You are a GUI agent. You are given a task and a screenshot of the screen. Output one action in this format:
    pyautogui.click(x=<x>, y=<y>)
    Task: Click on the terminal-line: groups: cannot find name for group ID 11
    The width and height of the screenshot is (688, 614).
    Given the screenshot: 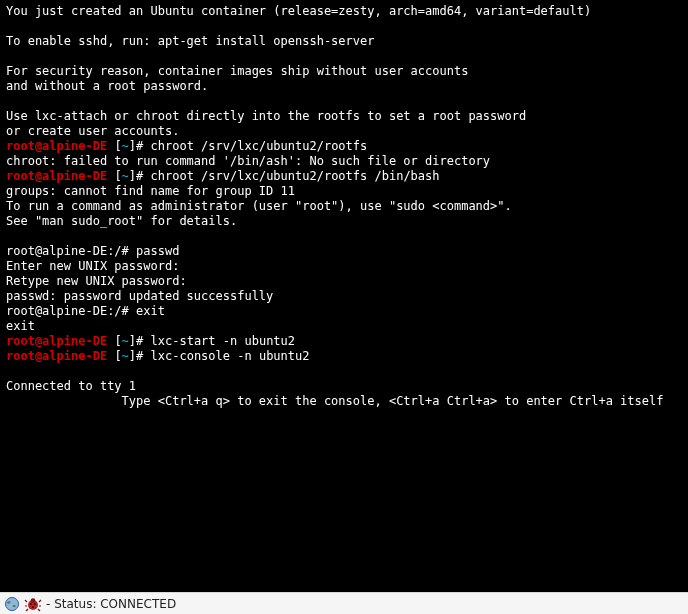 What is the action you would take?
    pyautogui.click(x=344, y=192)
    